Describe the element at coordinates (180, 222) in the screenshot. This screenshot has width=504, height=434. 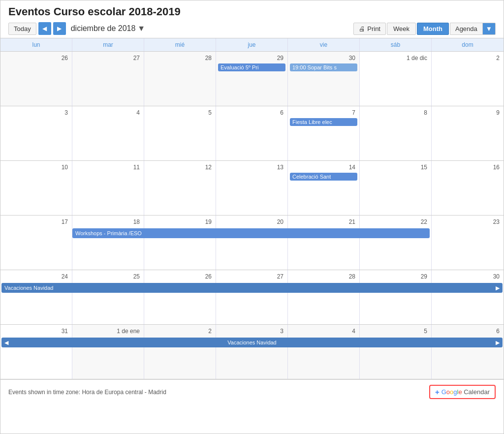
I see `day-num: 19` at that location.